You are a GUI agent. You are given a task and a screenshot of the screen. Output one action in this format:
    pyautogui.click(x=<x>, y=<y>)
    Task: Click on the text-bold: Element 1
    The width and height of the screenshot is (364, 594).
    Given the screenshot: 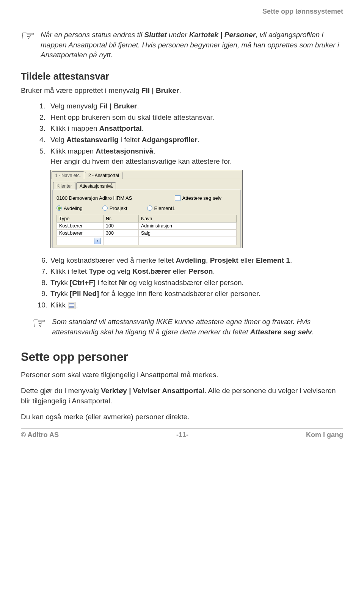 What is the action you would take?
    pyautogui.click(x=273, y=260)
    